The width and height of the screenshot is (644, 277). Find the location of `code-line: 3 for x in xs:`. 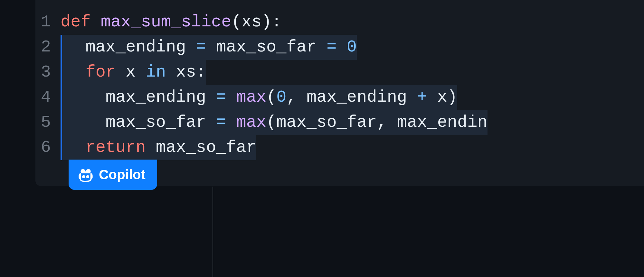

code-line: 3 for x in xs: is located at coordinates (340, 72).